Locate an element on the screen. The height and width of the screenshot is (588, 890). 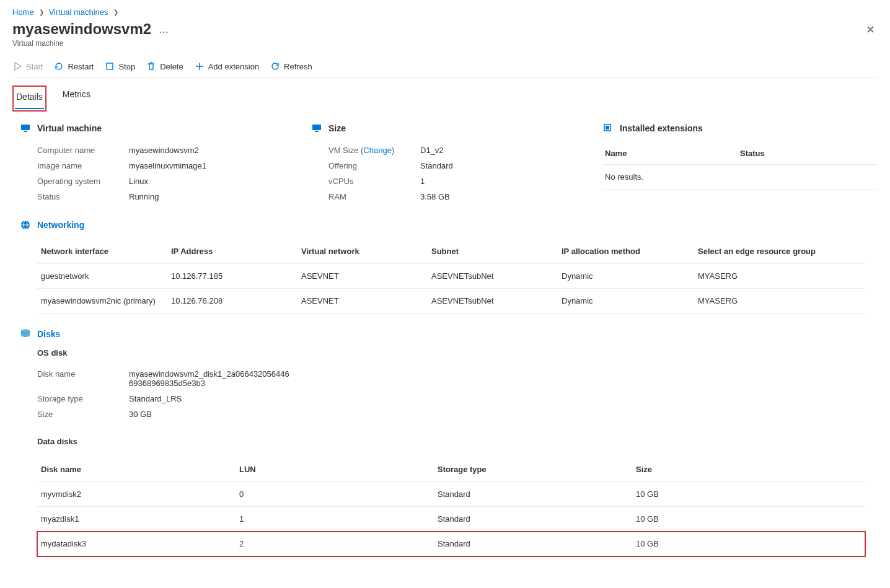
stop-button: Stop is located at coordinates (120, 66).